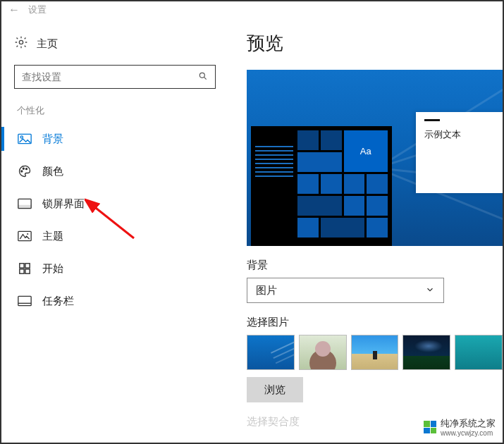 This screenshot has width=504, height=444. What do you see at coordinates (47, 44) in the screenshot?
I see `home-label: 主页` at bounding box center [47, 44].